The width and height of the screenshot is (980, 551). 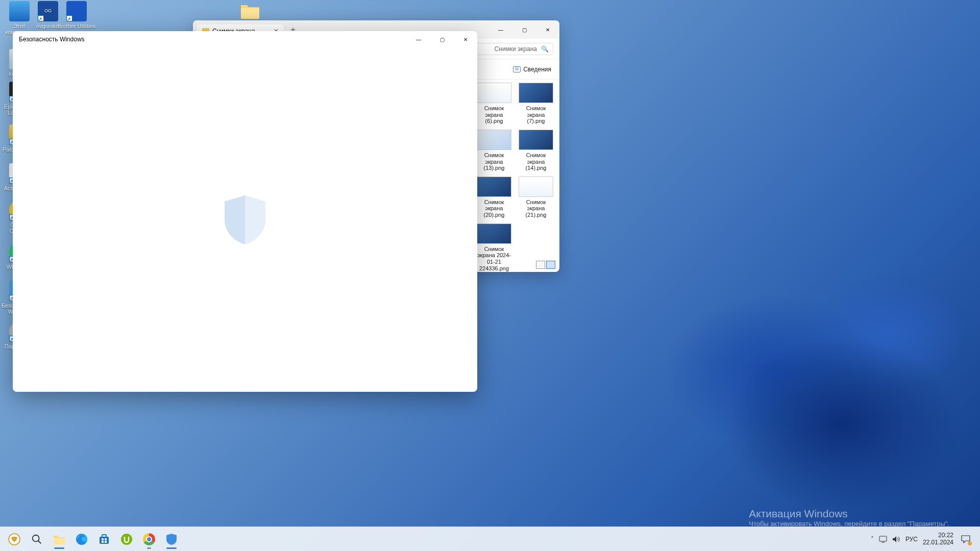 What do you see at coordinates (896, 539) in the screenshot?
I see `tray-volume-icon` at bounding box center [896, 539].